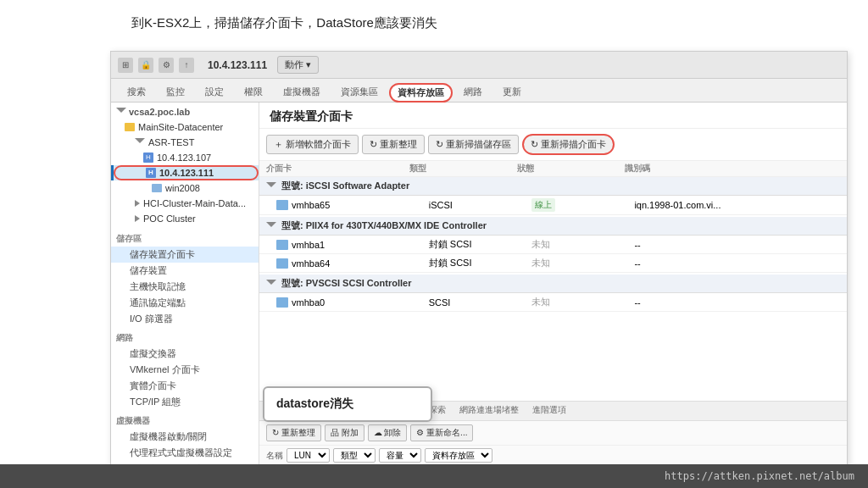  What do you see at coordinates (159, 112) in the screenshot?
I see `root-label: vcsa2.poc.lab` at bounding box center [159, 112].